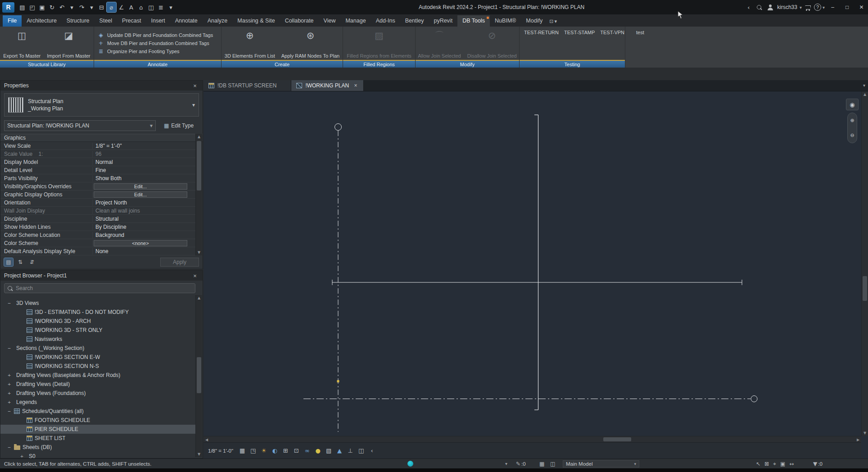 Image resolution: width=868 pixels, height=472 pixels. Describe the element at coordinates (415, 21) in the screenshot. I see `ribbon-tab: Bentley` at that location.